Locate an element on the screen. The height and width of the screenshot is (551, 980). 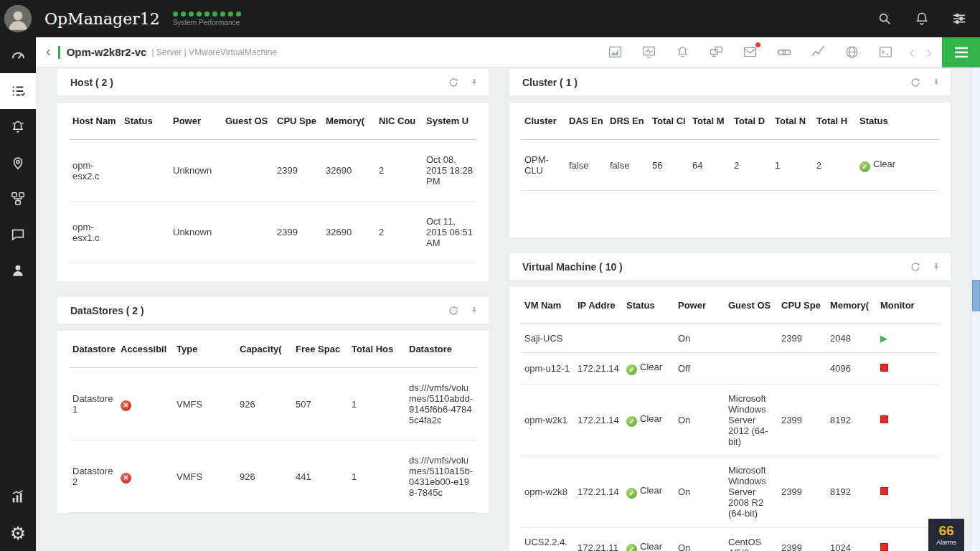
cluster-panel: Cluster ( 1 ) Cluster DAS En DR is located at coordinates (730, 154).